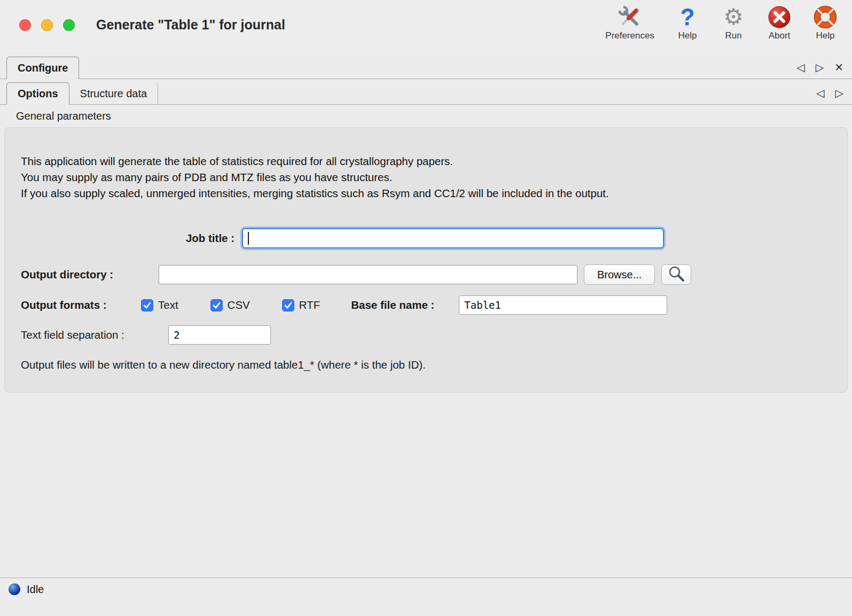  I want to click on directory-search-button, so click(676, 275).